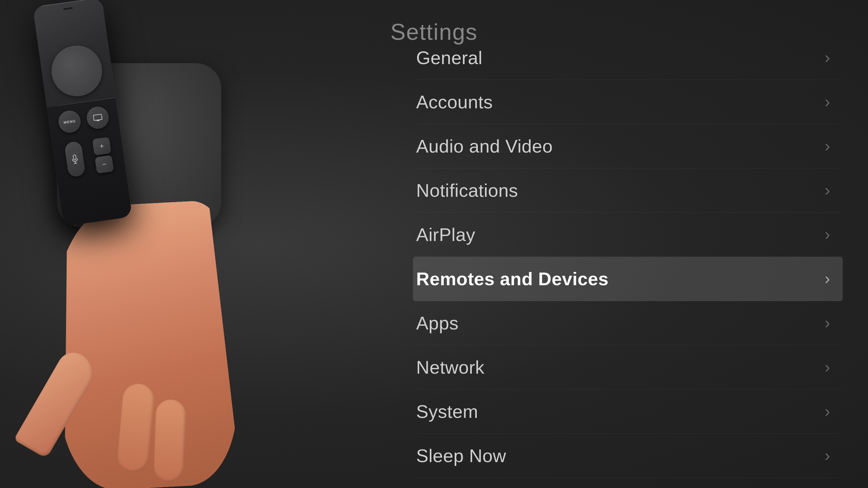 Image resolution: width=868 pixels, height=488 pixels. I want to click on settings-item-system: System›, so click(628, 412).